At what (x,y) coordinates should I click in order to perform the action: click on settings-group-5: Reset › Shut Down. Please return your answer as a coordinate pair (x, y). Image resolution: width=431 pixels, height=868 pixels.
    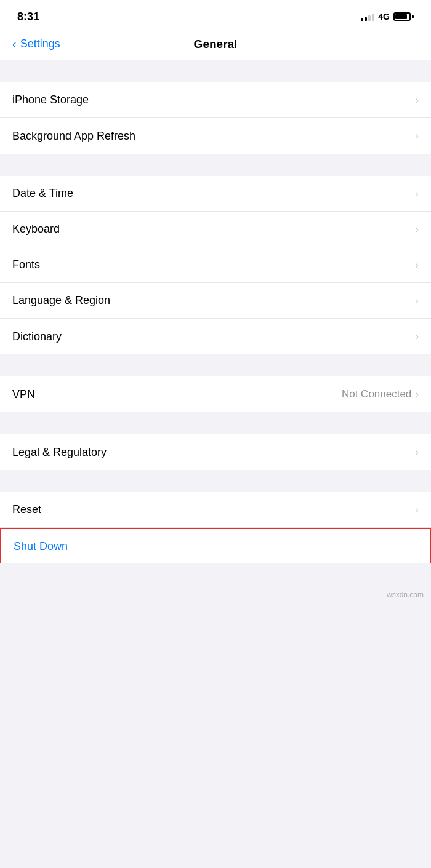
    Looking at the image, I should click on (216, 528).